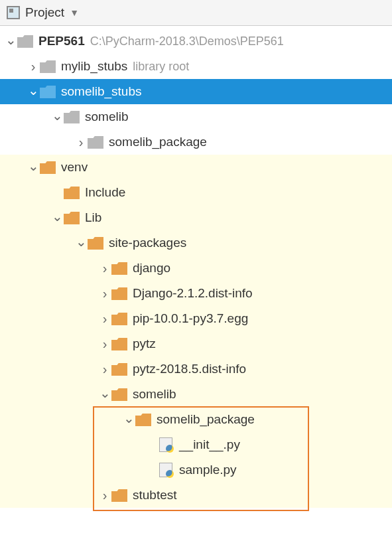 The height and width of the screenshot is (539, 392). I want to click on tree-node-file-sample: sample.py, so click(196, 470).